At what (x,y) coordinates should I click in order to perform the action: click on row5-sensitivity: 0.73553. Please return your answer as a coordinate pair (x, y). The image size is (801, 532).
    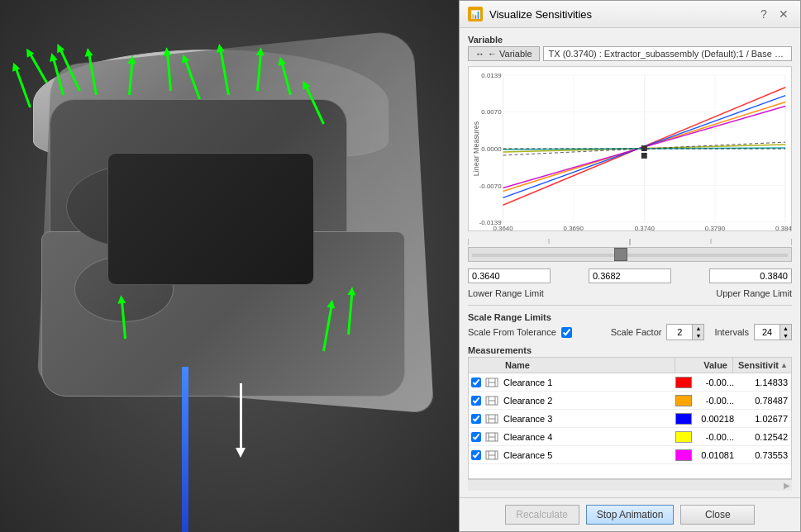
    Looking at the image, I should click on (764, 455).